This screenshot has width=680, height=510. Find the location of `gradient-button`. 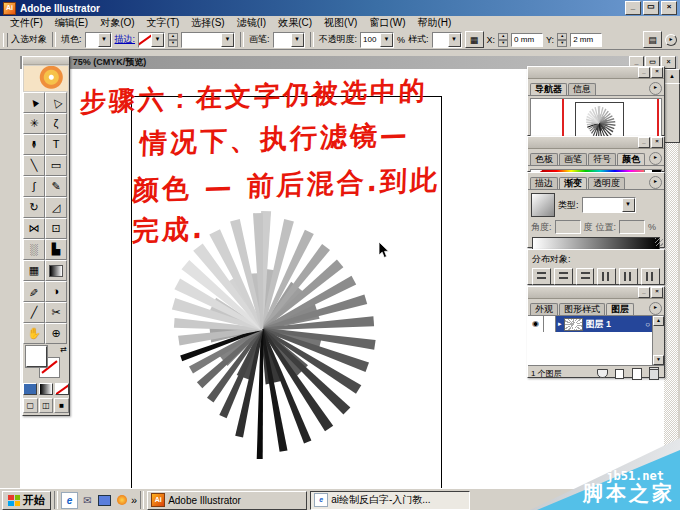

gradient-button is located at coordinates (46, 389).